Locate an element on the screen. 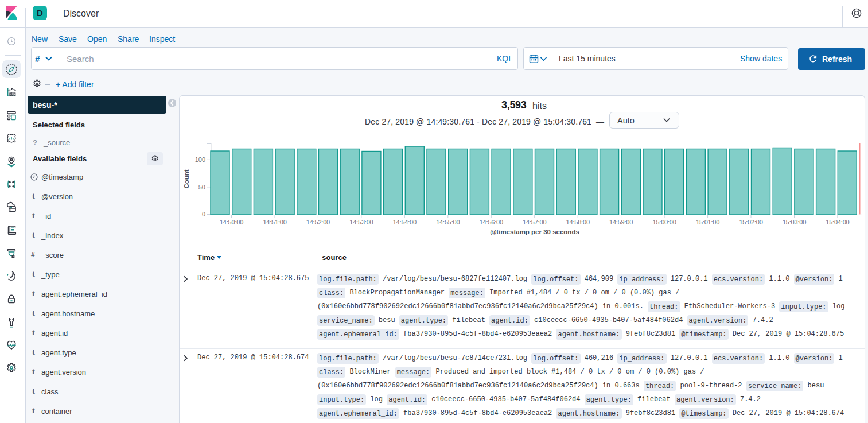 Image resolution: width=868 pixels, height=423 pixels. svg-text: 15:02:00 is located at coordinates (750, 222).